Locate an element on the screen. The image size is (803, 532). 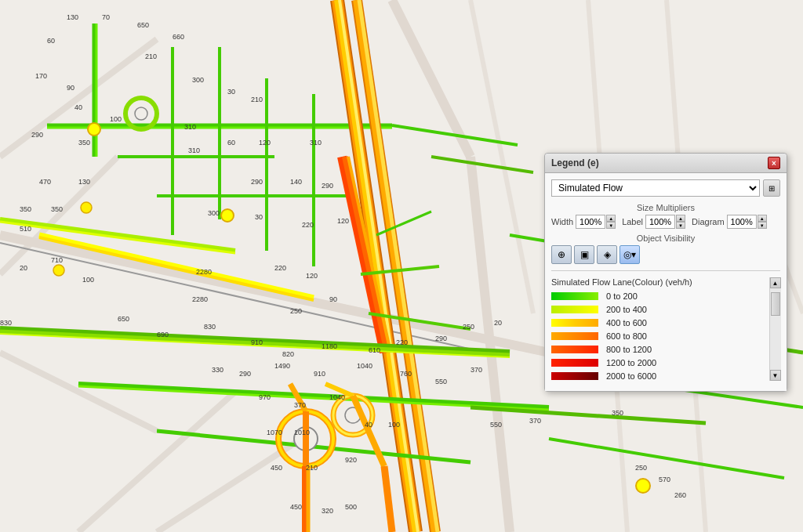
circle-dropdown-icon: ◎▾ is located at coordinates (630, 255).